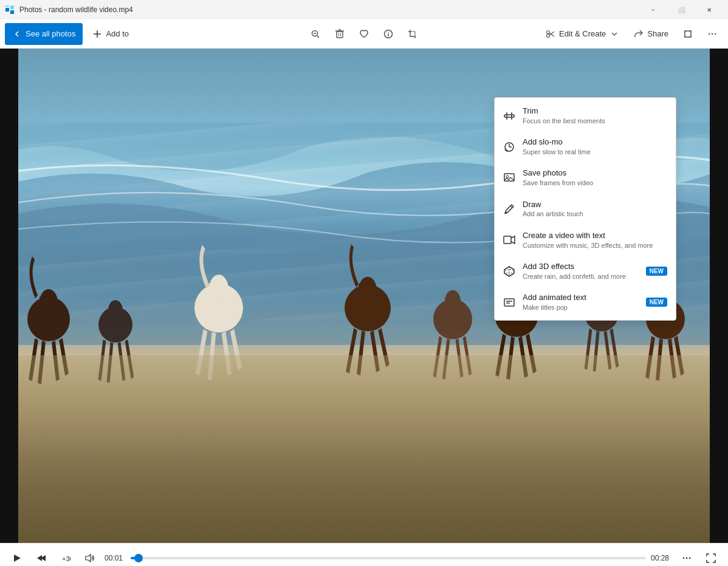  I want to click on menu-item-animated-text: Add animated text Make titles pop NEW, so click(585, 302).